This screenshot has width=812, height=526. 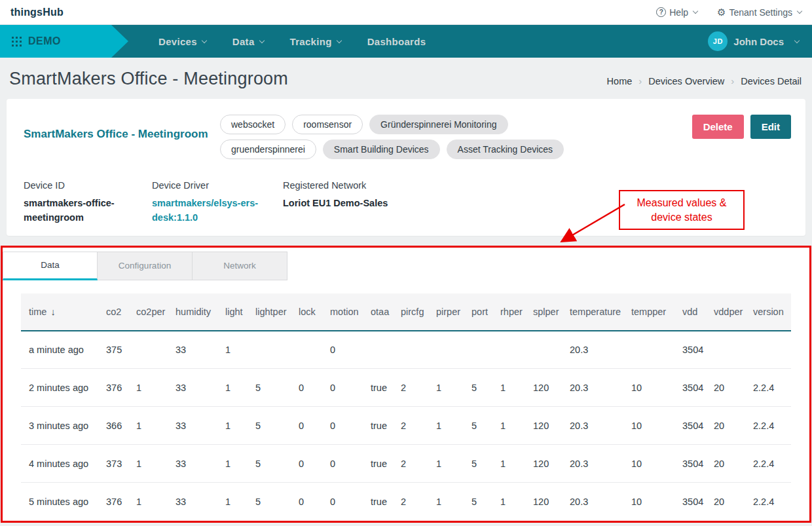 I want to click on column-header-light: light, so click(x=232, y=312).